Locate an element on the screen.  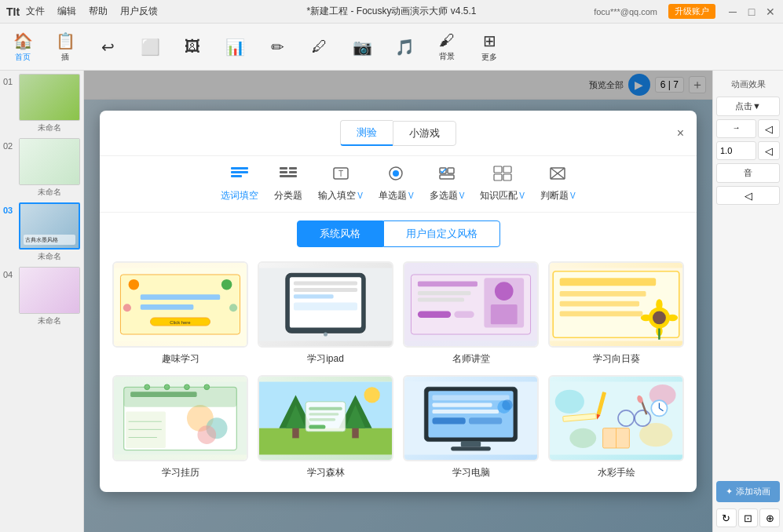
image-icon: 🖼 is located at coordinates (192, 47).